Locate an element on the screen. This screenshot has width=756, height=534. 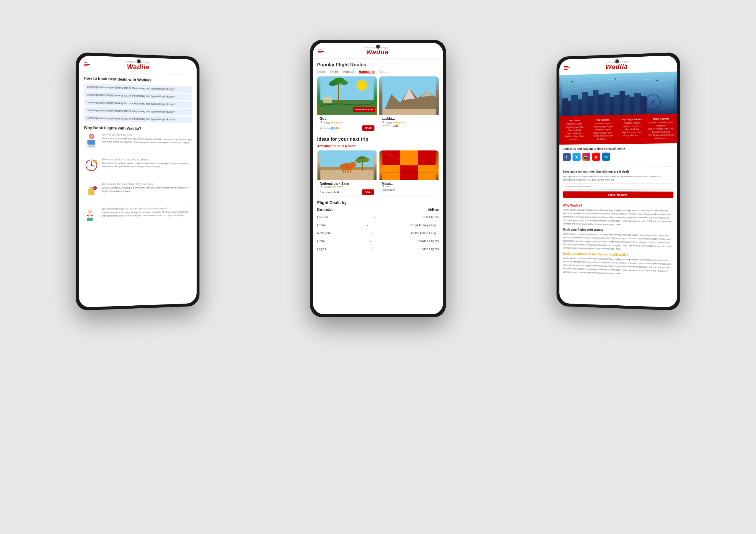
goa-price-btn: Activities: 🏄🌊🎨 Book is located at coordinates (347, 128).